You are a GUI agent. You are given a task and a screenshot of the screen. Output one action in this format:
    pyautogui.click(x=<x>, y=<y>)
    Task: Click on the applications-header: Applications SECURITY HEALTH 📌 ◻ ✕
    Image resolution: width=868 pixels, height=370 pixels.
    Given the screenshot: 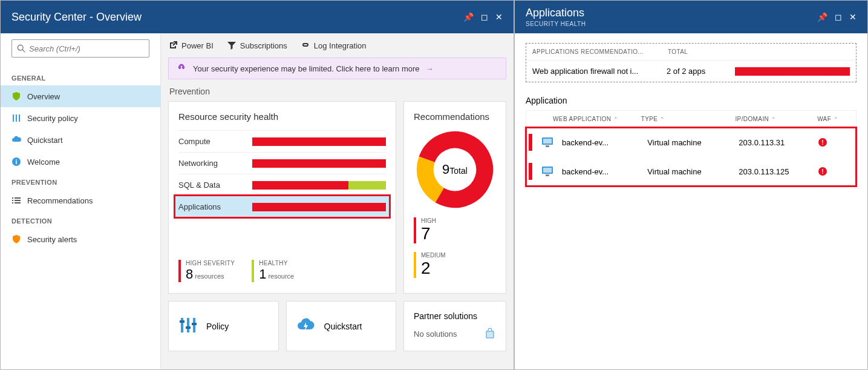 What is the action you would take?
    pyautogui.click(x=691, y=17)
    